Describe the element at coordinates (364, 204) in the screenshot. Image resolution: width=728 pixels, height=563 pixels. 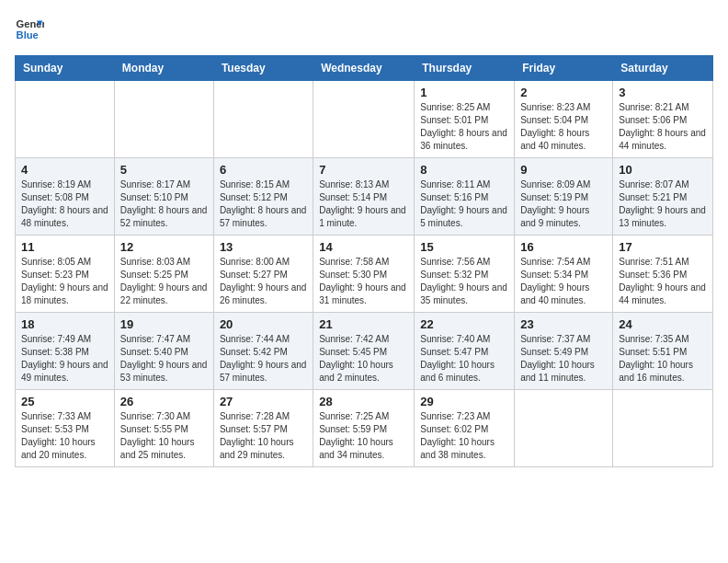
I see `day-info: Sunrise: 8:13 AMSunset: 5:14 PMDaylight:…` at that location.